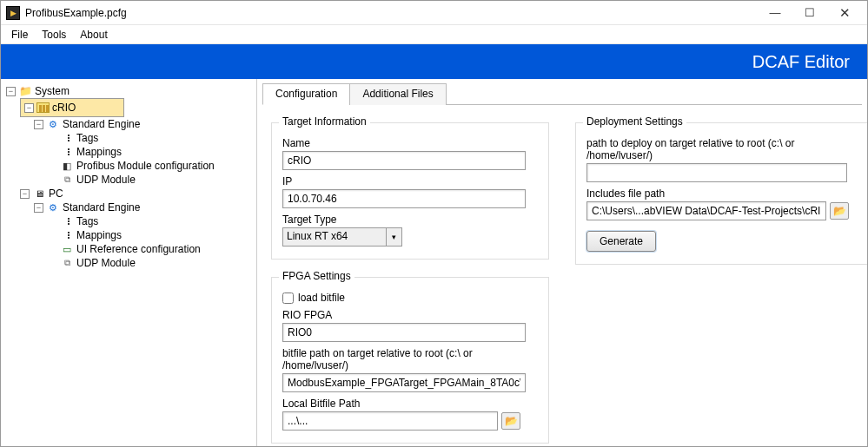  Describe the element at coordinates (143, 124) in the screenshot. I see `tree-node-engine: −Standard Engine` at that location.